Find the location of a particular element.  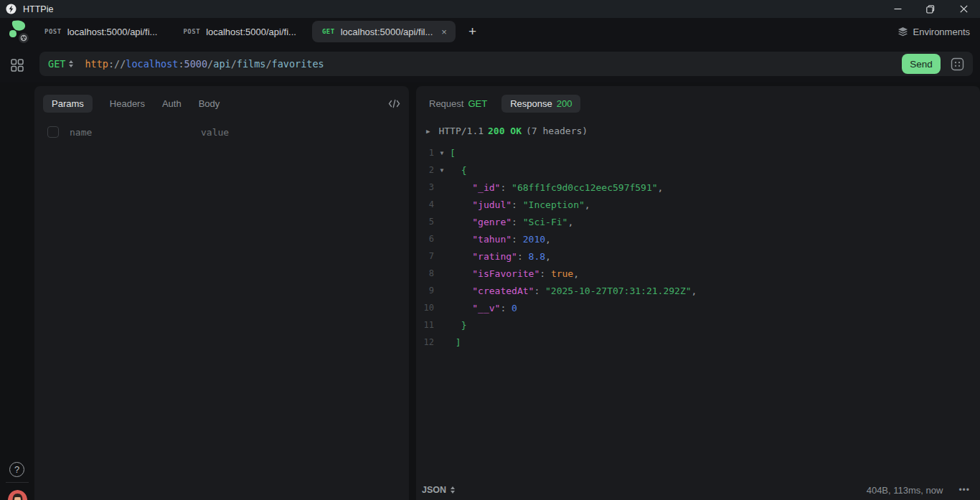

code-content: "genre": "Sci-Fi", is located at coordinates (522, 222).